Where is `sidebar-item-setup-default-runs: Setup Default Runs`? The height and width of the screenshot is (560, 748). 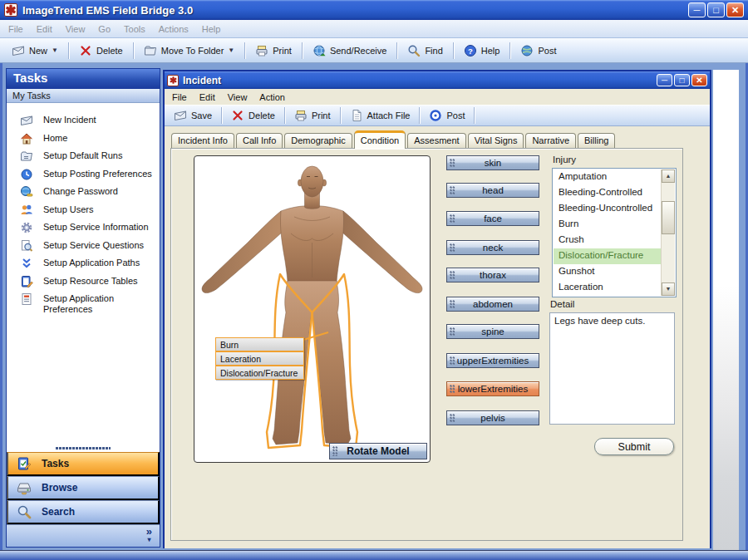
sidebar-item-setup-default-runs: Setup Default Runs is located at coordinates (88, 156).